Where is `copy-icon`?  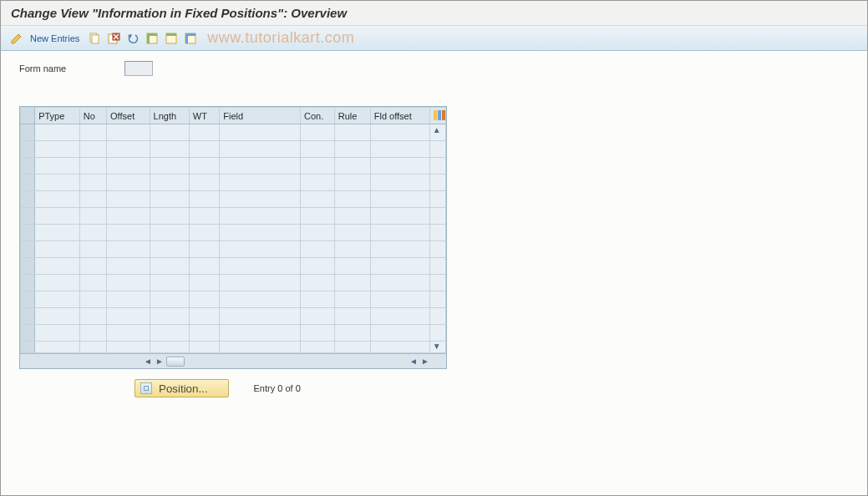 copy-icon is located at coordinates (94, 38).